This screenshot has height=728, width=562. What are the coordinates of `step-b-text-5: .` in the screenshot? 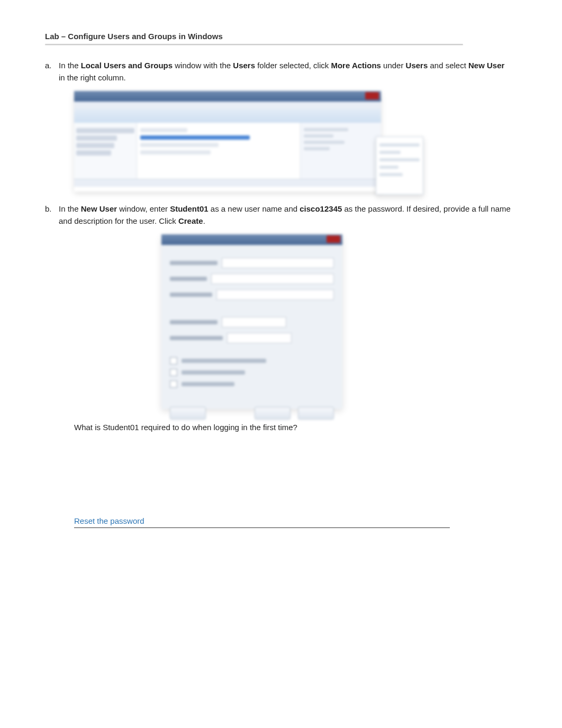 It's located at (204, 221).